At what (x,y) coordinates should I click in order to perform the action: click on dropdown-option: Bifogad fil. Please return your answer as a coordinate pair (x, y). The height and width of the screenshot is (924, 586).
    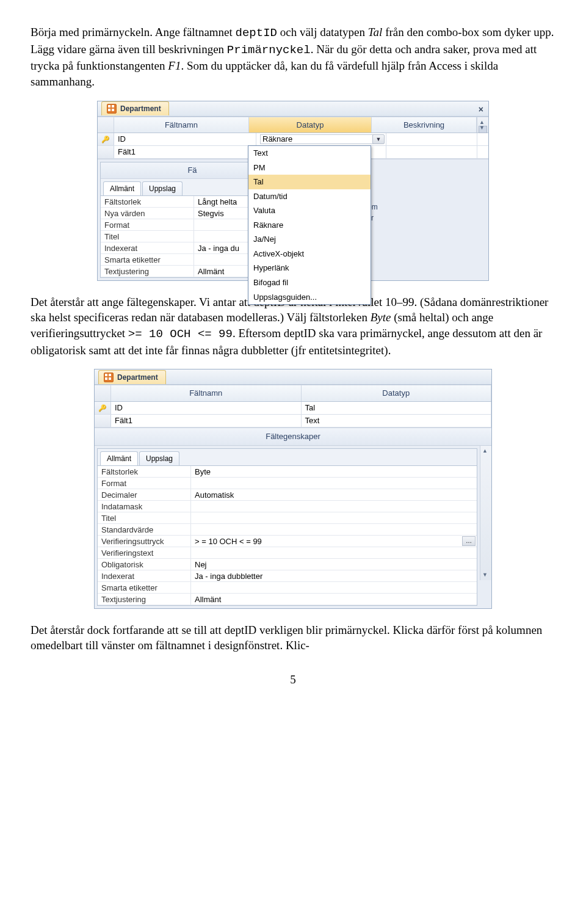
    Looking at the image, I should click on (309, 283).